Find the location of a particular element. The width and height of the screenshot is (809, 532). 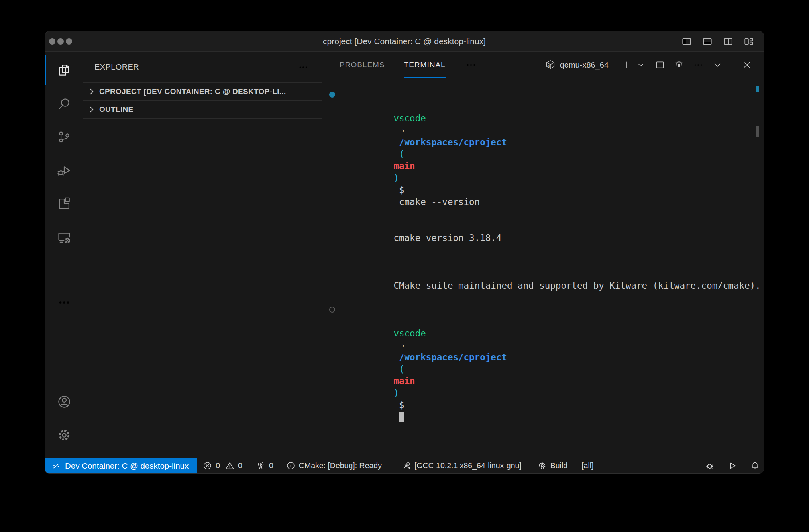

error-icon is located at coordinates (207, 466).